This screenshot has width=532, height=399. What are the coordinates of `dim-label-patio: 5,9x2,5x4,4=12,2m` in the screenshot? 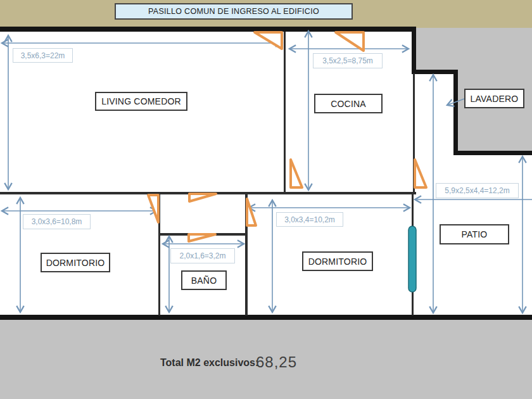 It's located at (478, 191).